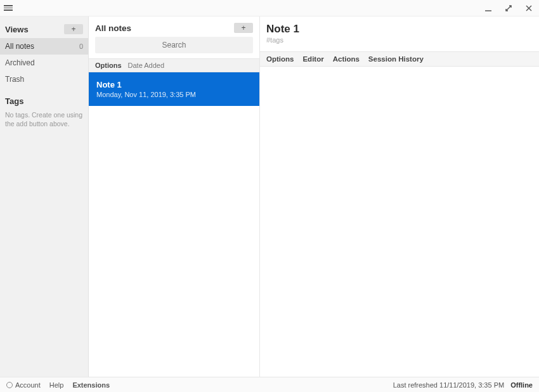 The height and width of the screenshot is (392, 539). Describe the element at coordinates (23, 385) in the screenshot. I see `account-link: Account` at that location.